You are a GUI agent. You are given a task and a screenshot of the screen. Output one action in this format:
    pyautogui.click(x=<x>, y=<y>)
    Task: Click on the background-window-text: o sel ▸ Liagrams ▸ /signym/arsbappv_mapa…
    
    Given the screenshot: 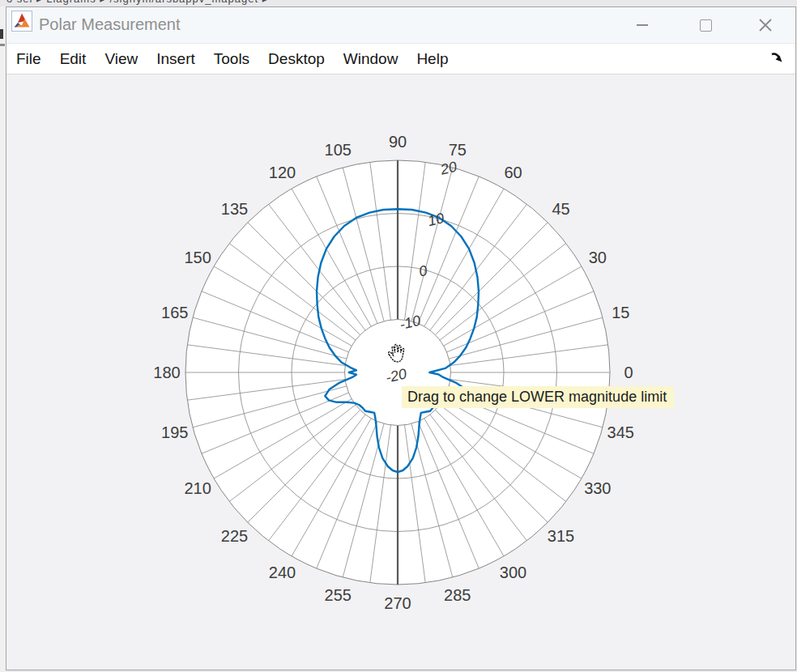 What is the action you would take?
    pyautogui.click(x=138, y=2)
    